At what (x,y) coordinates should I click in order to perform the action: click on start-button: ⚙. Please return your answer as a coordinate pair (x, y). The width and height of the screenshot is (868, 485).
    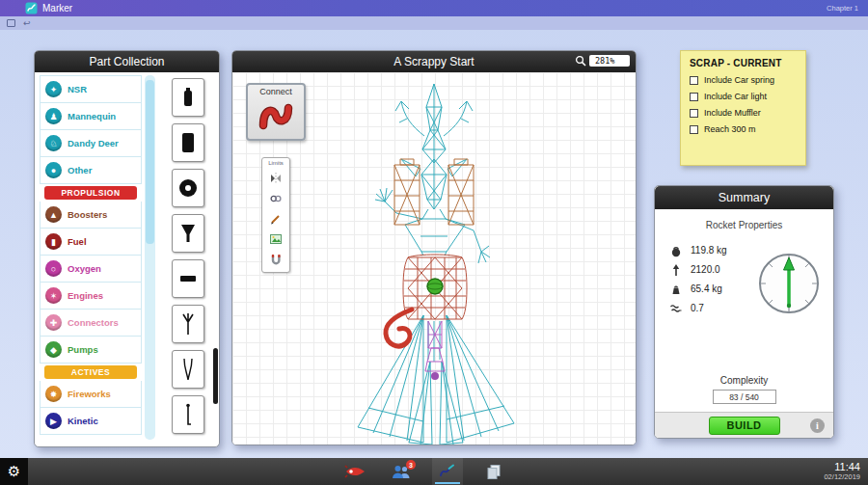
    Looking at the image, I should click on (14, 472).